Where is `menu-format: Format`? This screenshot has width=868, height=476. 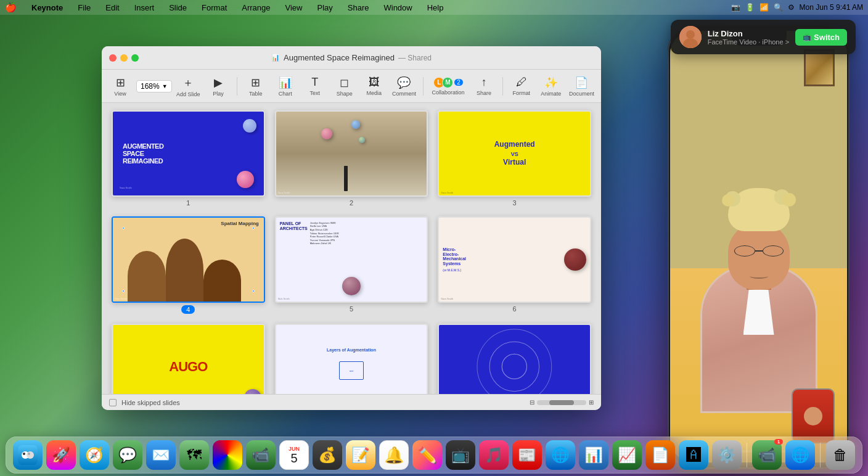
menu-format: Format is located at coordinates (215, 7).